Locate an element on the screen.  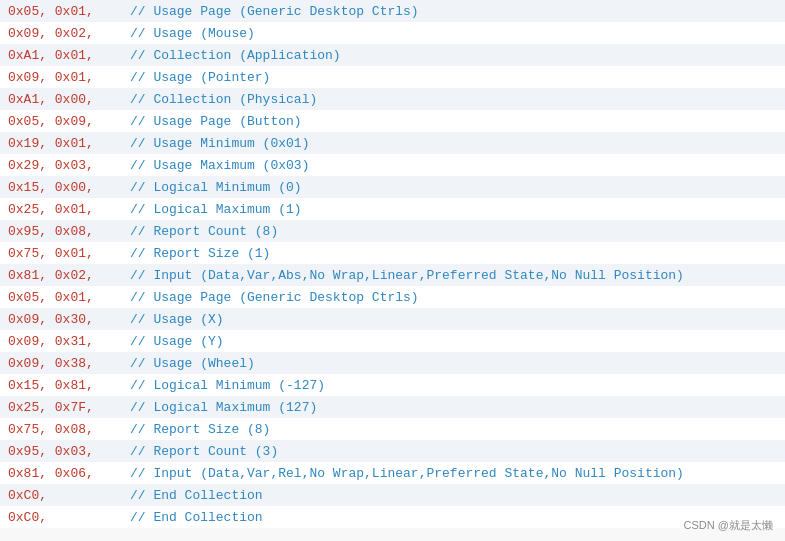
hex-value: 0x09, 0x02, is located at coordinates (65, 34).